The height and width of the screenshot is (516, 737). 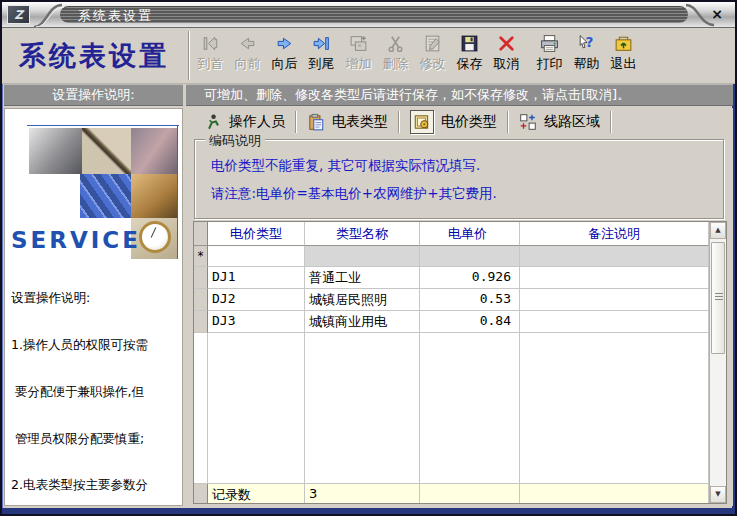 What do you see at coordinates (154, 196) in the screenshot?
I see `photo-tile-hands` at bounding box center [154, 196].